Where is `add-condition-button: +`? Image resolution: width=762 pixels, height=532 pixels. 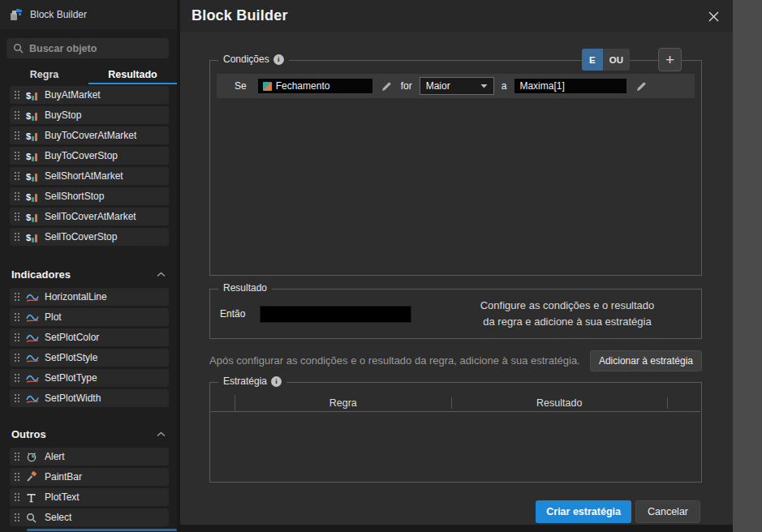
add-condition-button: + is located at coordinates (670, 60).